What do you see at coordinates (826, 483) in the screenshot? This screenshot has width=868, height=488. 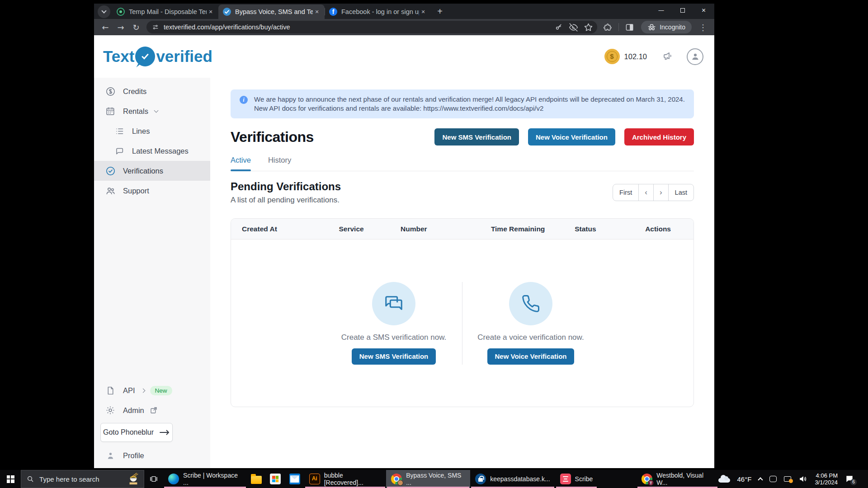 I see `clock-date: 3/1/2024` at bounding box center [826, 483].